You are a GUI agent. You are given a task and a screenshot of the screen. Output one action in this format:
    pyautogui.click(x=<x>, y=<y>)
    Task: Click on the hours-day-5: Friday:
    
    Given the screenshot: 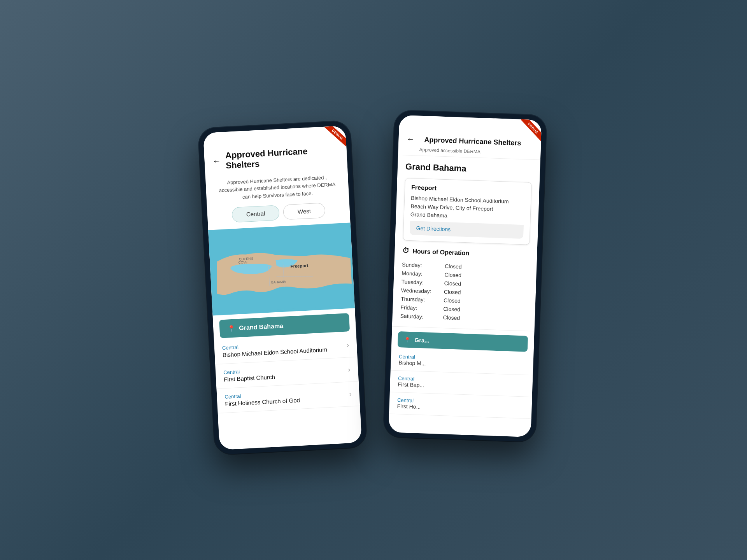 What is the action you would take?
    pyautogui.click(x=422, y=308)
    